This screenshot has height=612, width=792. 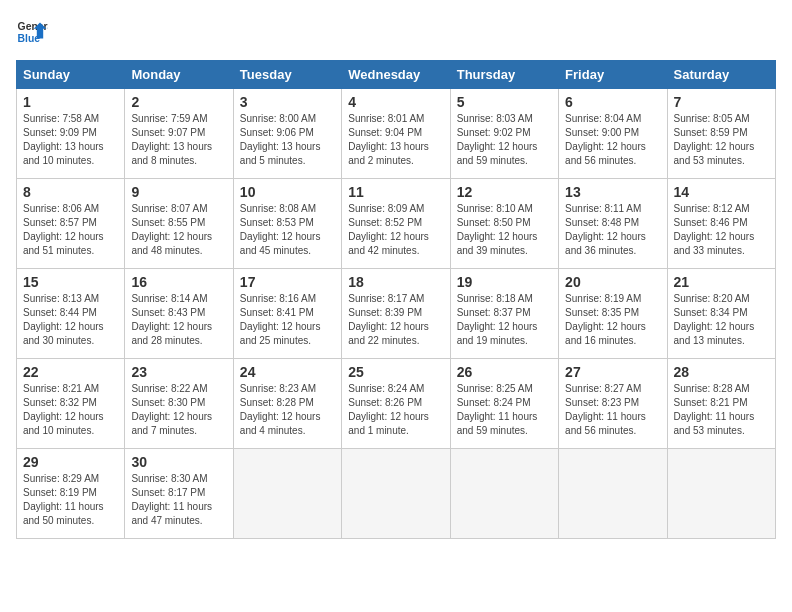 I want to click on calendar-cell: 12Sunrise: 8:10 AMSunset: 8:50 PMDayligh…, so click(x=504, y=224).